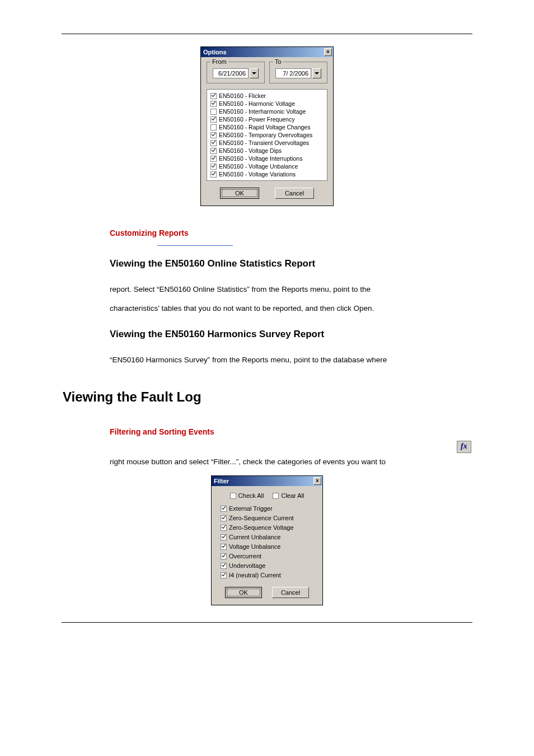 The width and height of the screenshot is (534, 756). Describe the element at coordinates (291, 290) in the screenshot. I see `body-text: report. Select “EN50160 Online Statistic…` at that location.